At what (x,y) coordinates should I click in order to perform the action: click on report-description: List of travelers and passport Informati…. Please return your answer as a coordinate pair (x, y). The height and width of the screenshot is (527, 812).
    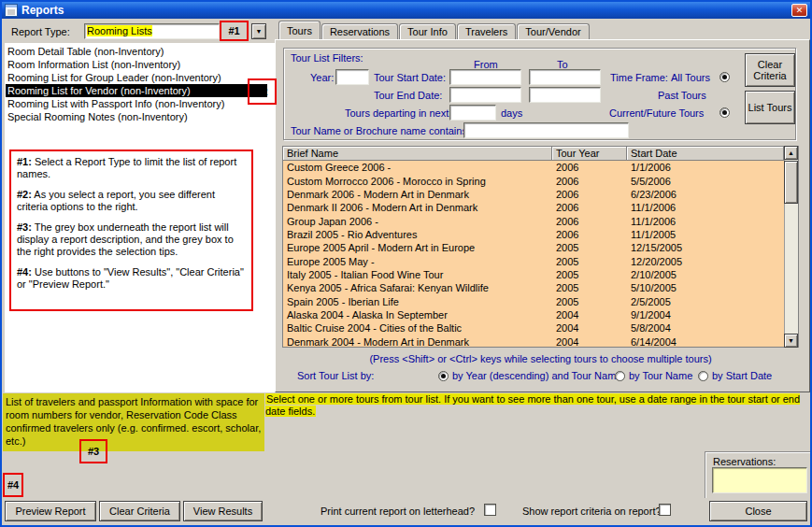
    Looking at the image, I should click on (134, 422).